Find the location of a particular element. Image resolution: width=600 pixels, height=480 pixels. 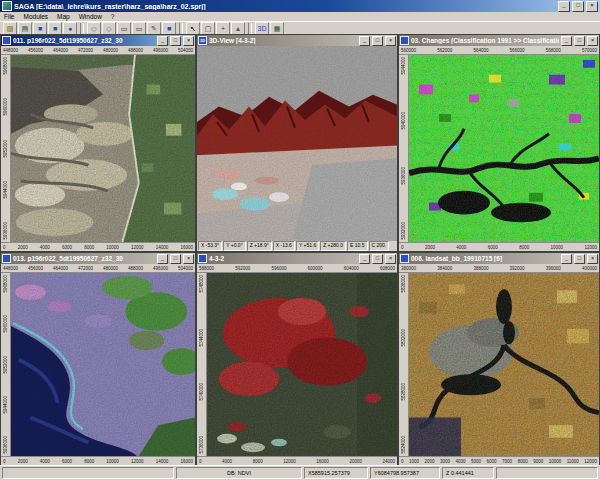

window-titlebar: 03. Changes (Classification 1991 >> Clas… is located at coordinates (499, 40).